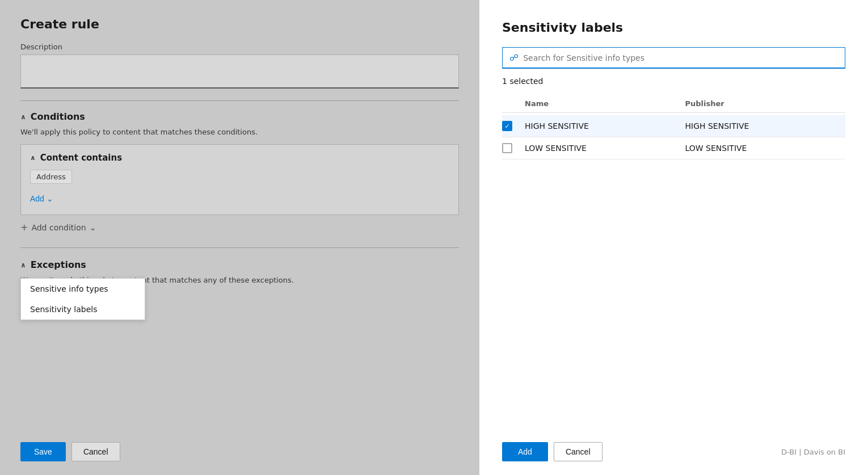 The width and height of the screenshot is (868, 475). What do you see at coordinates (83, 299) in the screenshot?
I see `add-dropdown-menu: Sensitive info types Sensitivity labels` at bounding box center [83, 299].